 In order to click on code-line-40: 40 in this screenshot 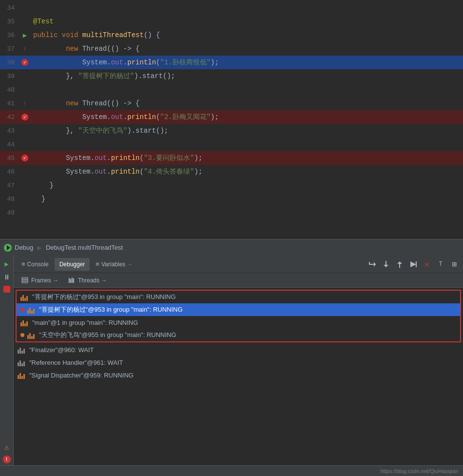, I will do `click(232, 90)`.